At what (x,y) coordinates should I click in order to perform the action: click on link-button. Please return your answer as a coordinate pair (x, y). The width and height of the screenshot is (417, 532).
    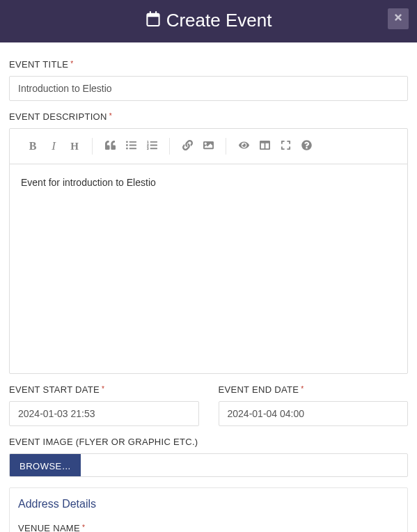
    Looking at the image, I should click on (187, 146).